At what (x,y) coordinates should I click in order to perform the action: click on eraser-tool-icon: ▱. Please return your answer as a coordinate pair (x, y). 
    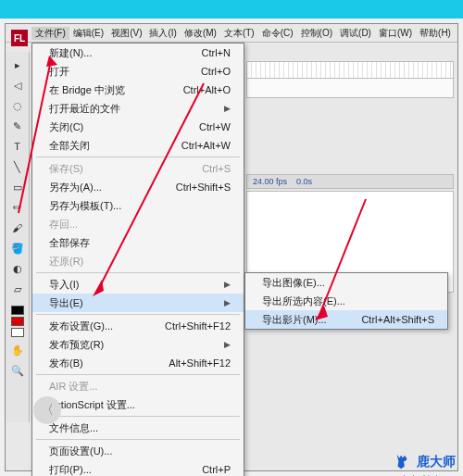
    Looking at the image, I should click on (18, 289).